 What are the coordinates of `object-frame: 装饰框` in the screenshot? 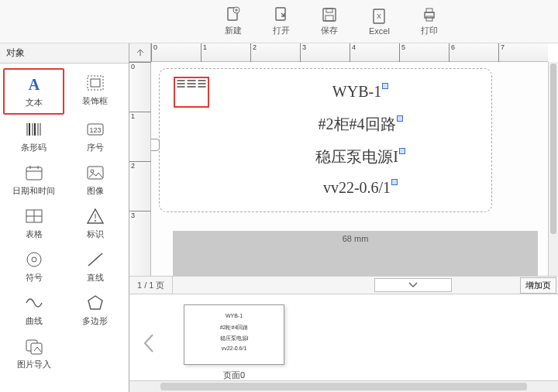 It's located at (95, 91).